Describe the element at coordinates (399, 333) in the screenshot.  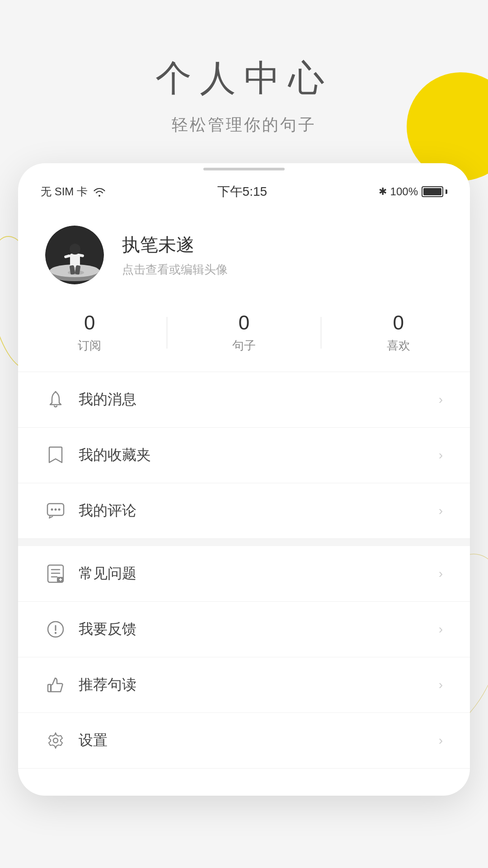
I see `stat-likes: 0 喜欢` at that location.